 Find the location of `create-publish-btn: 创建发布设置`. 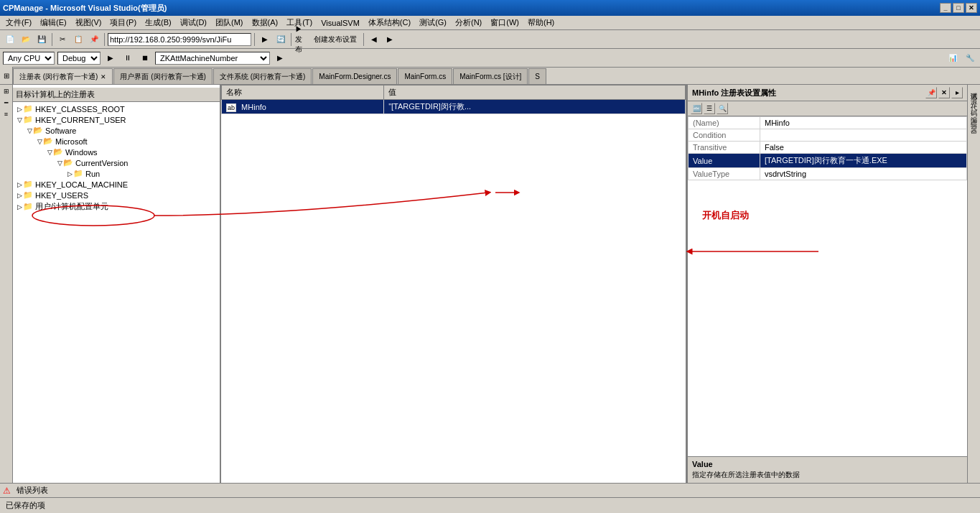

create-publish-btn: 创建发布设置 is located at coordinates (335, 40).